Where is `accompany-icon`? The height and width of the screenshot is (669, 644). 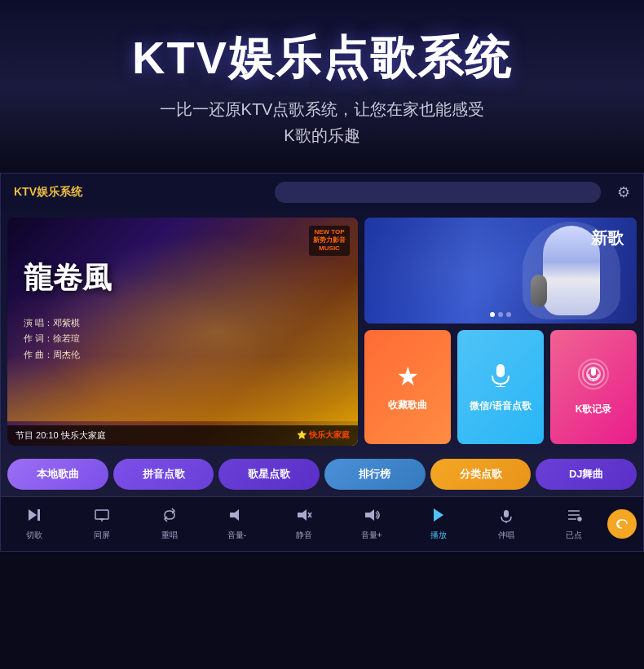 accompany-icon is located at coordinates (506, 517).